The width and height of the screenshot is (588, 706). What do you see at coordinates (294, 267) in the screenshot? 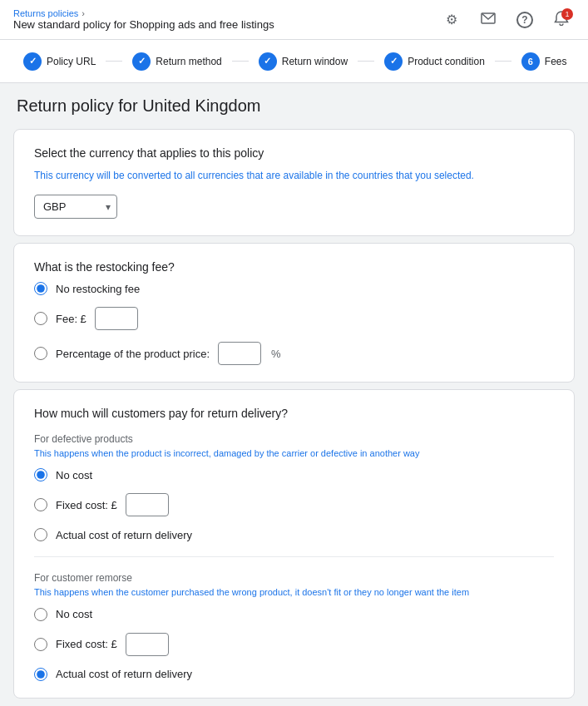
I see `restocking-title: What is the restocking fee?` at bounding box center [294, 267].